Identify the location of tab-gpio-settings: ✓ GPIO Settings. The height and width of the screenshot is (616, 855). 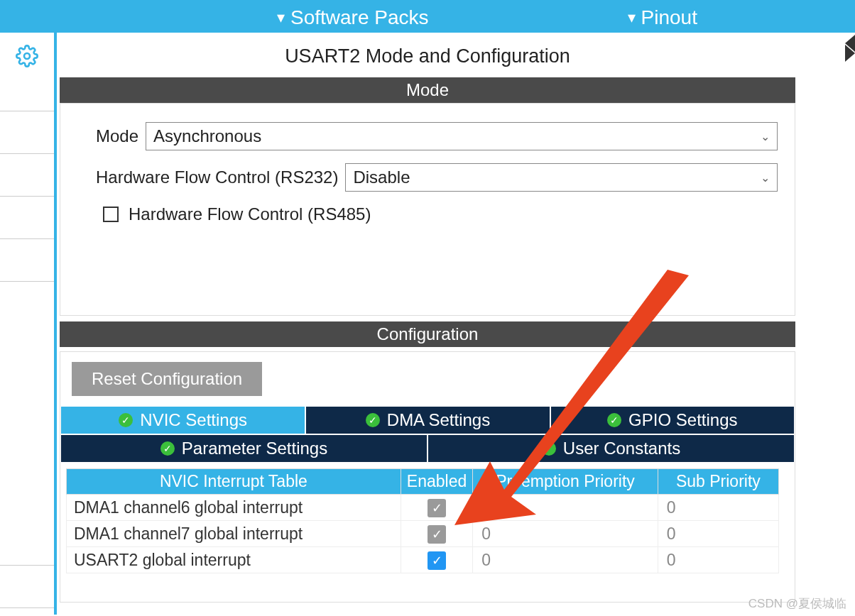
(672, 420).